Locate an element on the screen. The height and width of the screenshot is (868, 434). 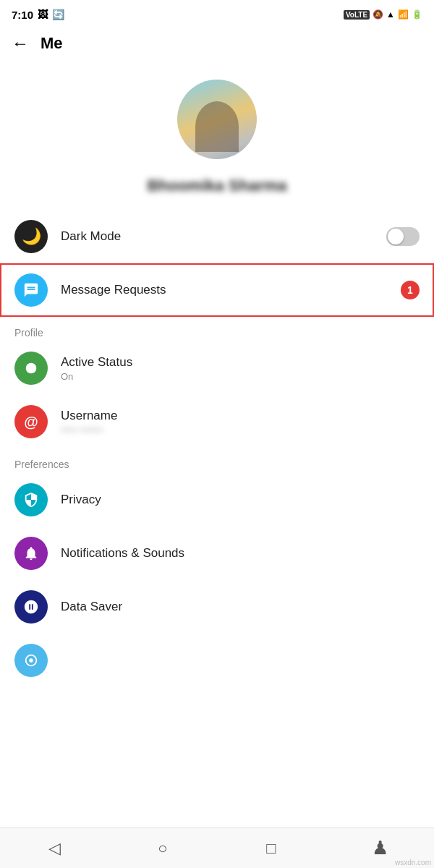
avatar-silhouette is located at coordinates (217, 127).